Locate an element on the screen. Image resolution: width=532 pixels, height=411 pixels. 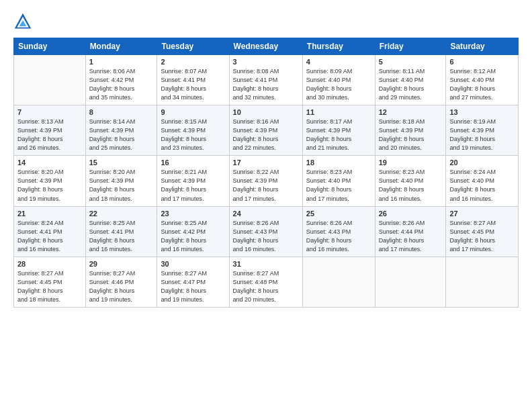
calendar-day-cell: 12Sunrise: 8:18 AM Sunset: 4:39 PM Dayli… is located at coordinates (410, 130).